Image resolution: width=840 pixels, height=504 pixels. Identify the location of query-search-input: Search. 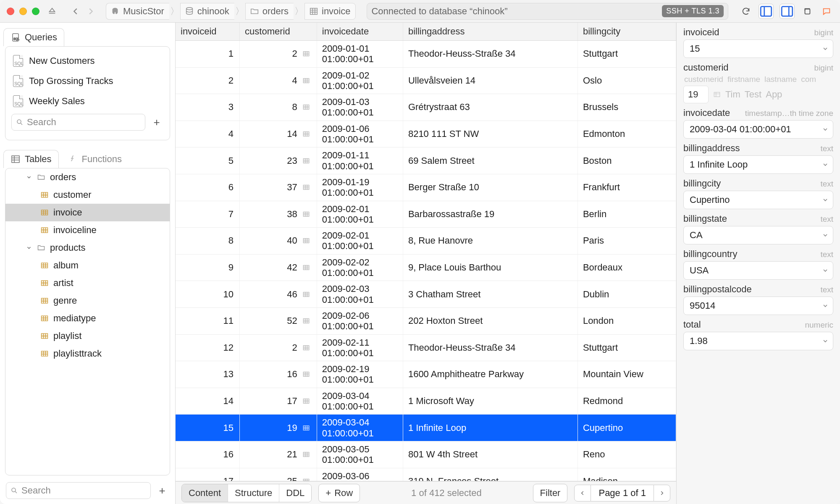
(78, 122).